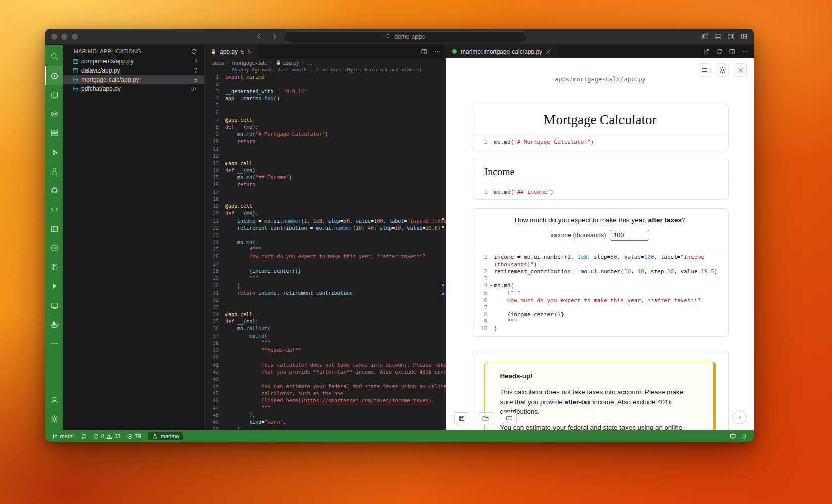  Describe the element at coordinates (325, 178) in the screenshot. I see `code-line: 15 mo.md("## Income")` at that location.